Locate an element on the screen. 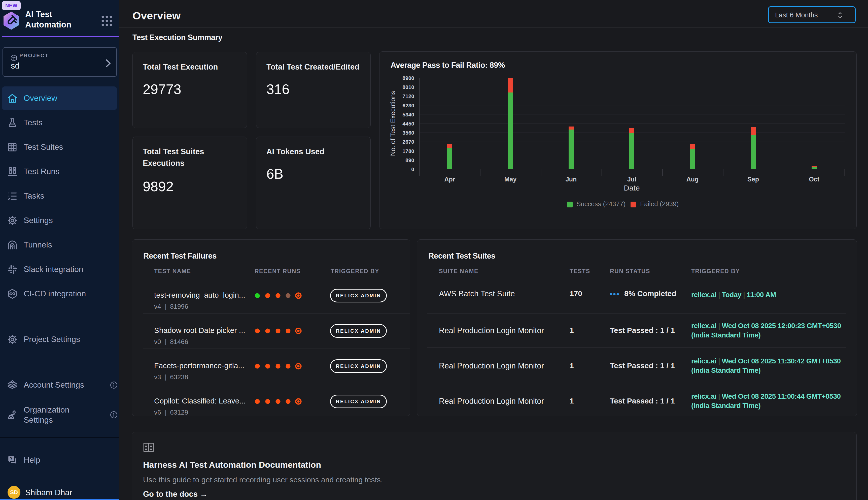 Image resolution: width=868 pixels, height=500 pixels. svg-text: Jun is located at coordinates (571, 179).